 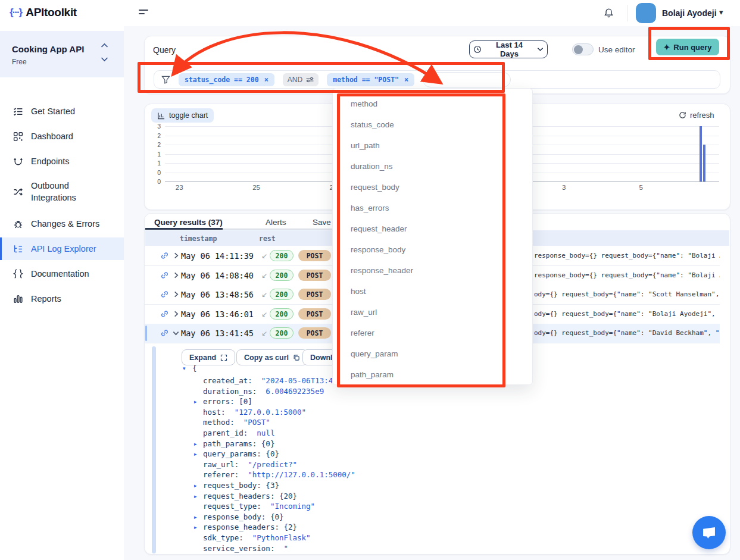 I want to click on run-query-button: ✦ Run query, so click(x=688, y=47).